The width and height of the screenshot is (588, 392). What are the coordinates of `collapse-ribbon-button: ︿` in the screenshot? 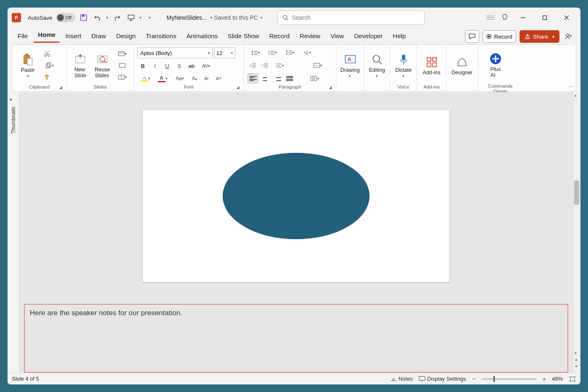 It's located at (571, 86).